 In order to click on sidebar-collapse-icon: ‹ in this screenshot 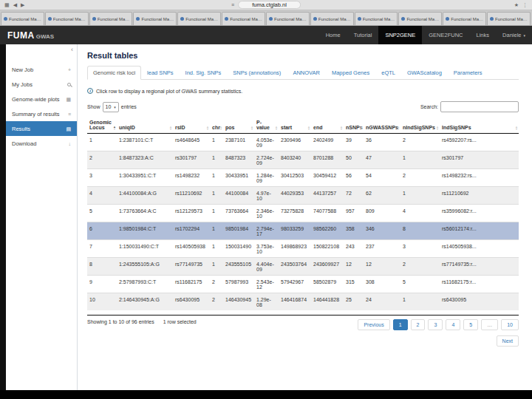, I will do `click(72, 50)`.